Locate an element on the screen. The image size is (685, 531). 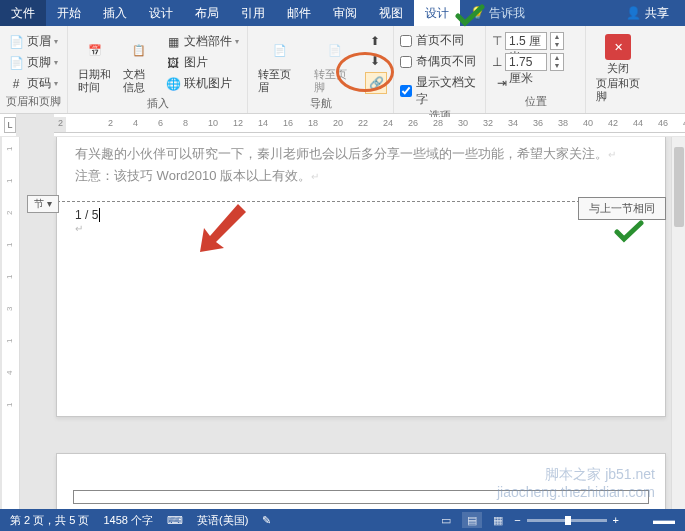
diff-first-check: 首页不同 is located at coordinates (440, 40).